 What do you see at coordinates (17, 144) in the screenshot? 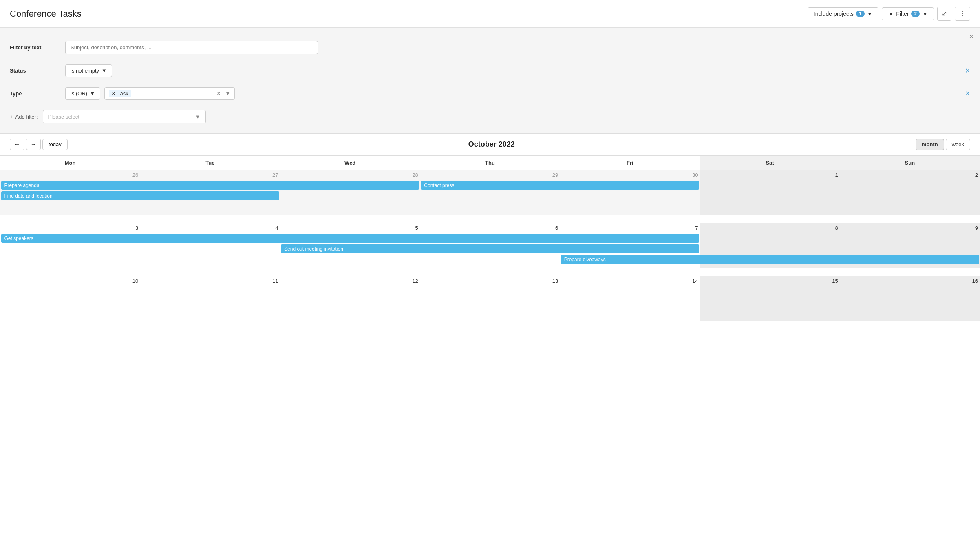
I see `prev-button: ←` at bounding box center [17, 144].